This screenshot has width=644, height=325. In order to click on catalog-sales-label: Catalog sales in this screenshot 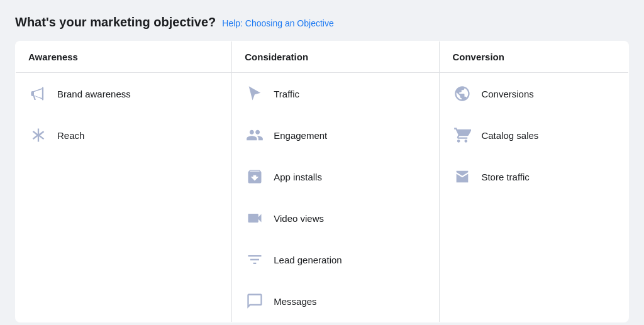, I will do `click(509, 136)`.